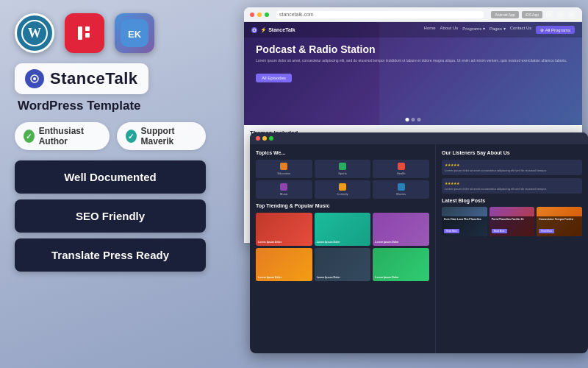 The height and width of the screenshot is (368, 588). What do you see at coordinates (413, 60) in the screenshot?
I see `hero-description: Lorem ipsum dolor sit amet, consectetur …` at bounding box center [413, 60].